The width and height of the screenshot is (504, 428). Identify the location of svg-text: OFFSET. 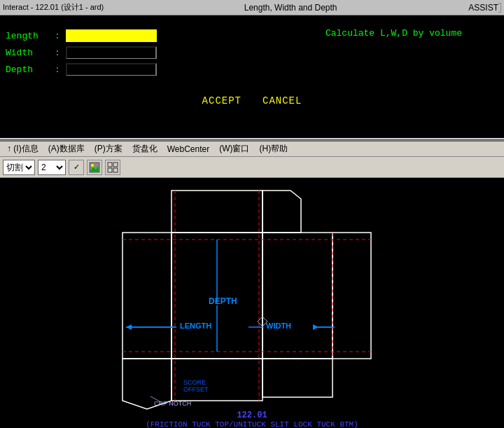
(196, 389).